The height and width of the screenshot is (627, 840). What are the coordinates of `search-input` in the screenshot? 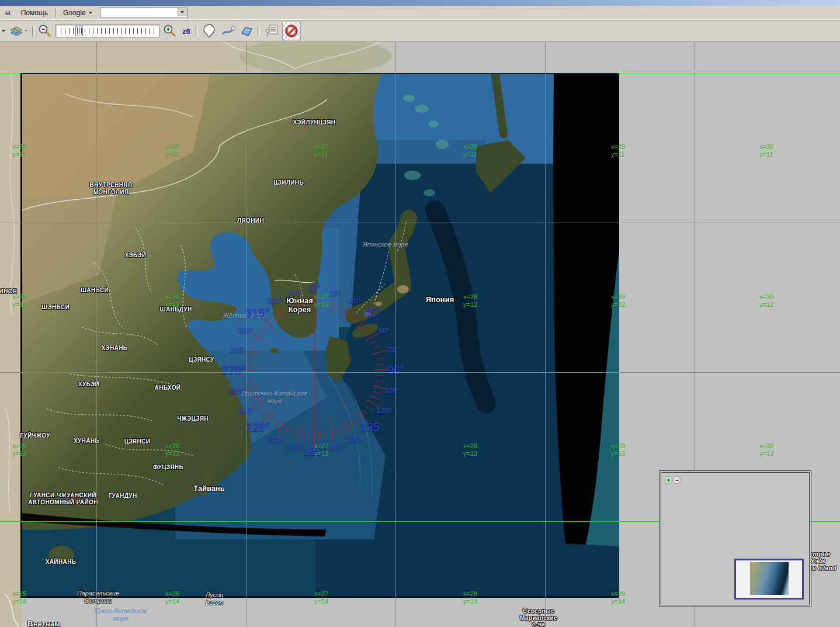 It's located at (140, 13).